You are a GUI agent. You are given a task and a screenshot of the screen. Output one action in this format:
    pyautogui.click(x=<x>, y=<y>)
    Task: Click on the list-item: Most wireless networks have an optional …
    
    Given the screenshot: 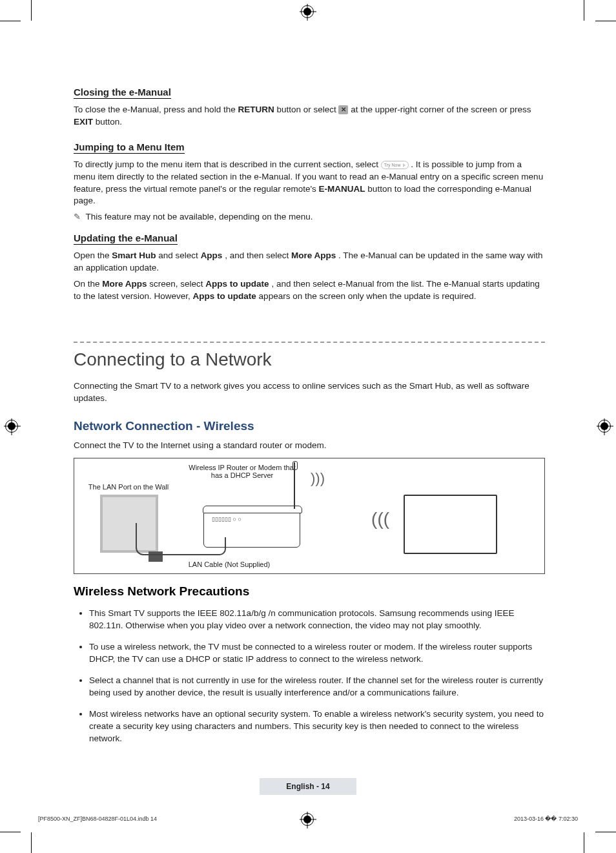 What is the action you would take?
    pyautogui.click(x=317, y=727)
    